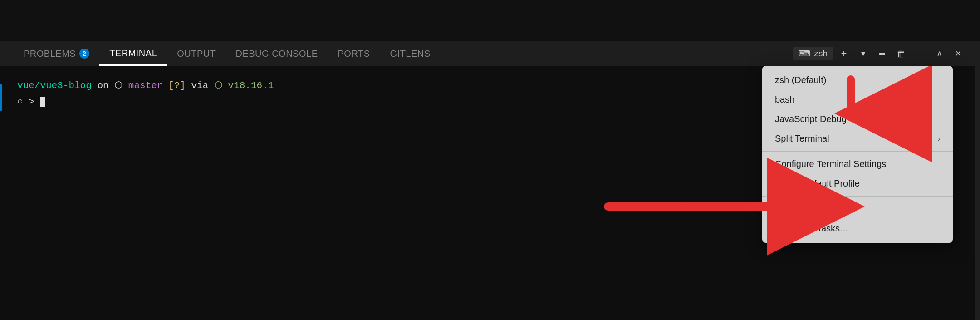 This screenshot has width=980, height=320. I want to click on menu-item-split-terminal-label: Split Terminal, so click(802, 139).